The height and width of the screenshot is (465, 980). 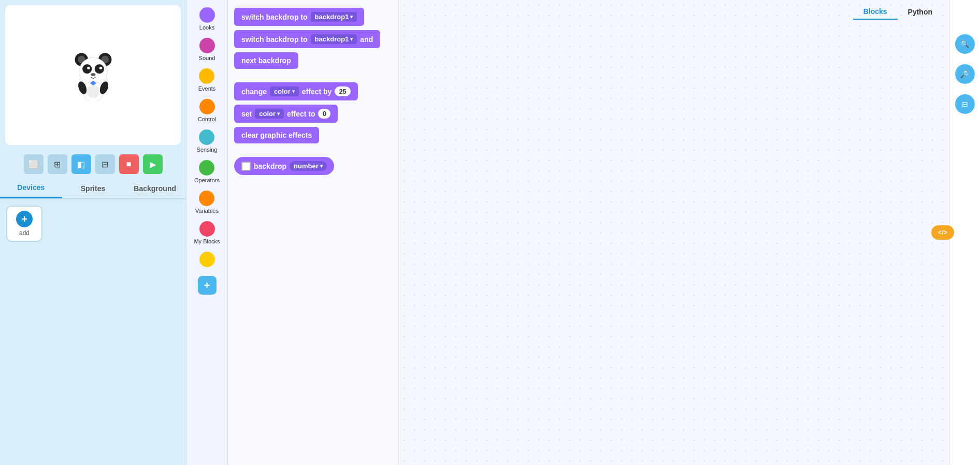 I want to click on extra-dot, so click(x=207, y=259).